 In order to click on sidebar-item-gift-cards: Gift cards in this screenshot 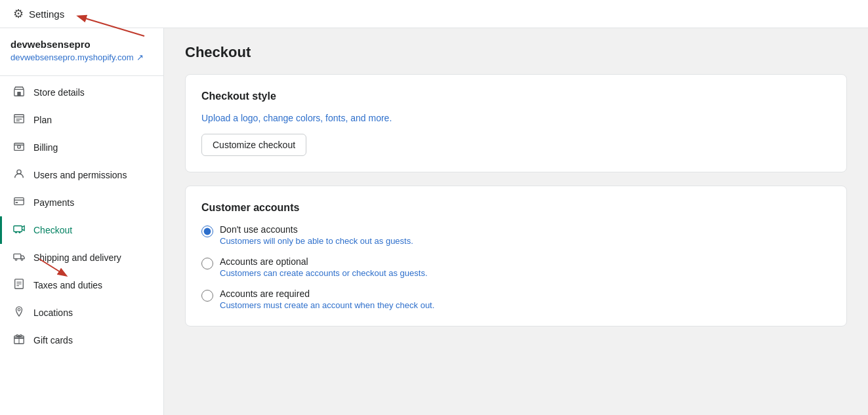, I will do `click(81, 340)`.